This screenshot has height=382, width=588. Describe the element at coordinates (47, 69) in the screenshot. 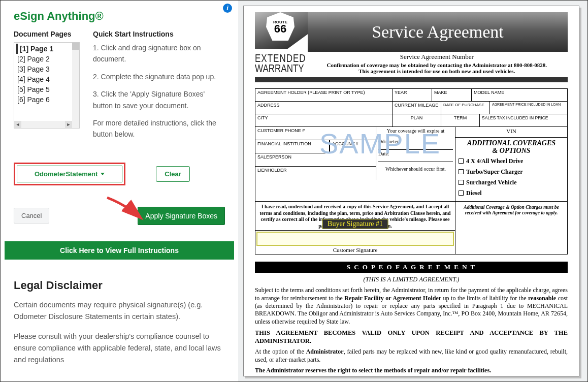

I see `page-item-3: [3] Page 3` at that location.